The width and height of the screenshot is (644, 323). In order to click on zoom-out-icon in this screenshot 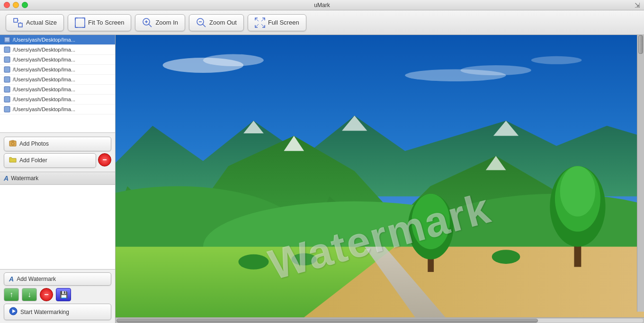, I will do `click(201, 23)`.